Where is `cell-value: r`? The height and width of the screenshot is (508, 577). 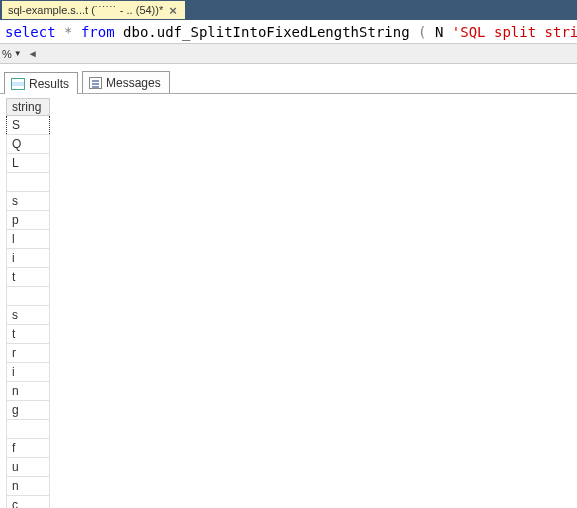 cell-value: r is located at coordinates (28, 354).